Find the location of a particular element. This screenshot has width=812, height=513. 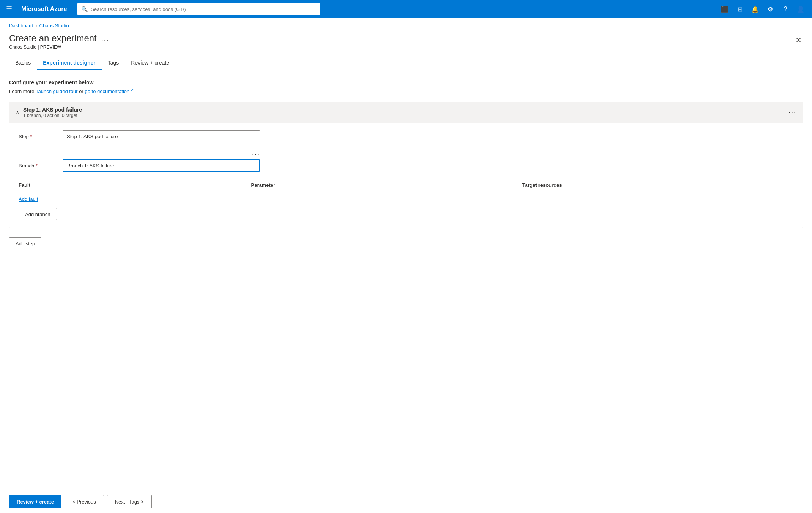

tab-review-create: Review + create is located at coordinates (150, 63).